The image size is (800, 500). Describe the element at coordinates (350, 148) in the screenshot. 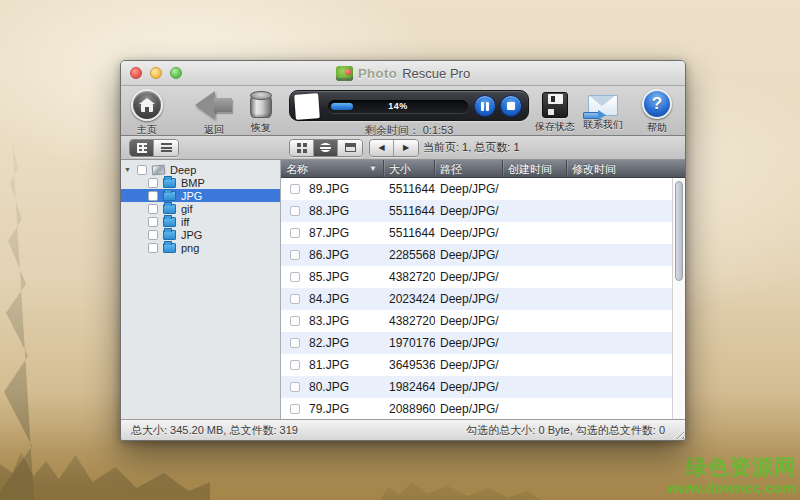

I see `preview-view-toggle` at that location.